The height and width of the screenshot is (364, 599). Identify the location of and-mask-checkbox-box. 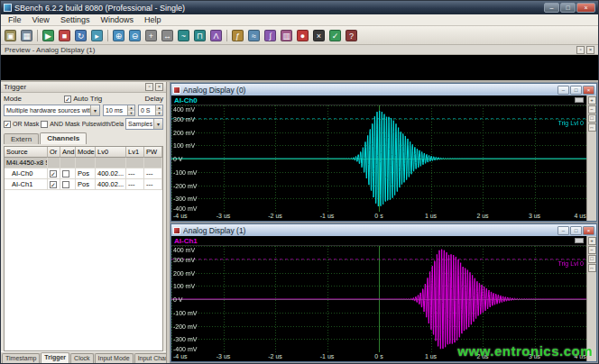
(44, 124).